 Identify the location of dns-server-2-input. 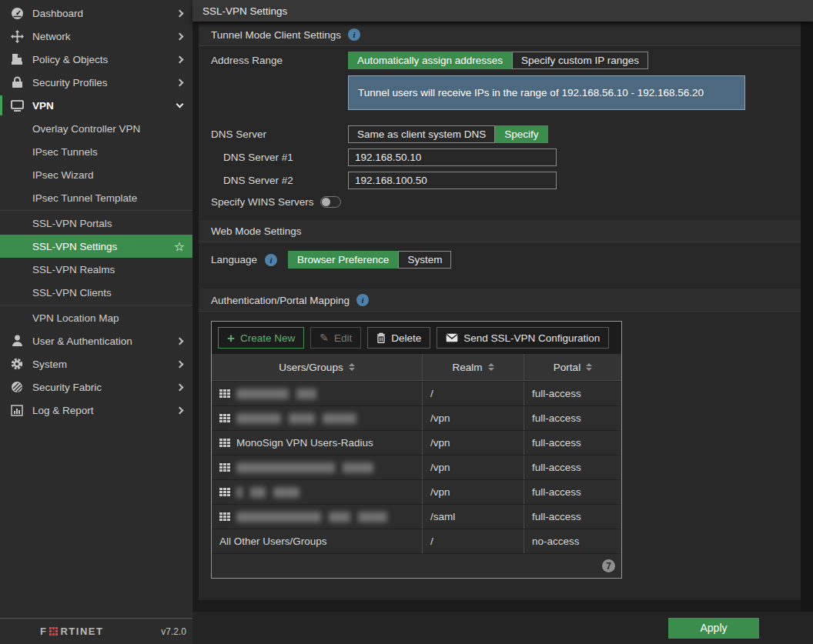
(453, 180).